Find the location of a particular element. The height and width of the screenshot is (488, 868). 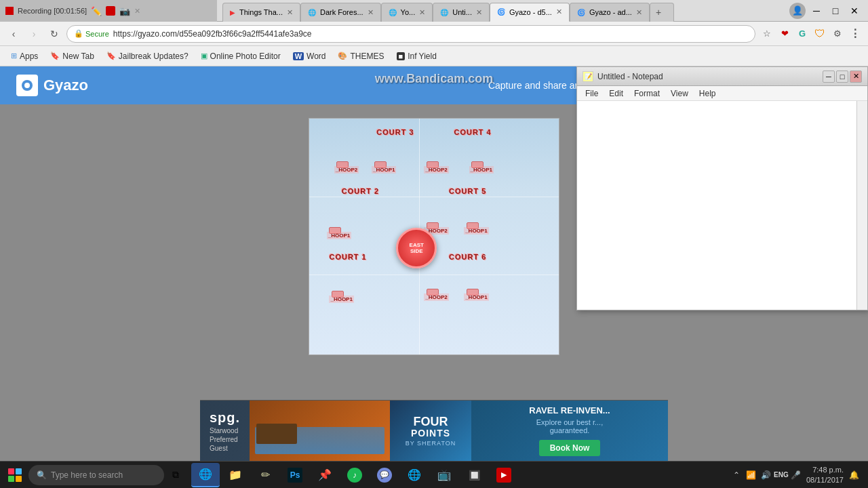

spg-sub2: Preferred is located at coordinates (225, 439).